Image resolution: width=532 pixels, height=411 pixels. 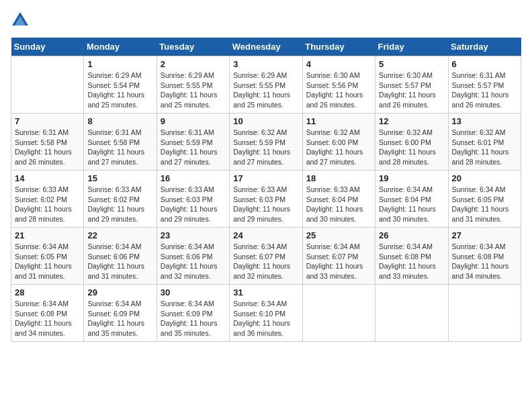 I want to click on day-number: 13, so click(x=485, y=121).